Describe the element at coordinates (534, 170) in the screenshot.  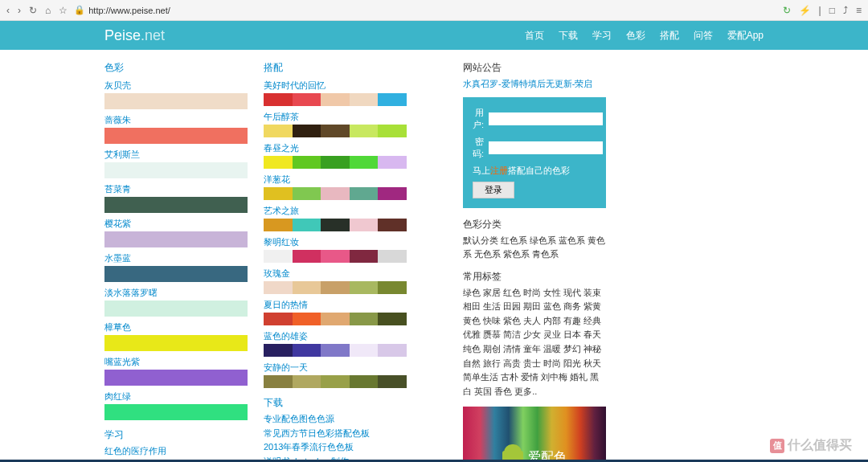
I see `login-hint: 马上注册搭配自己的色彩` at that location.